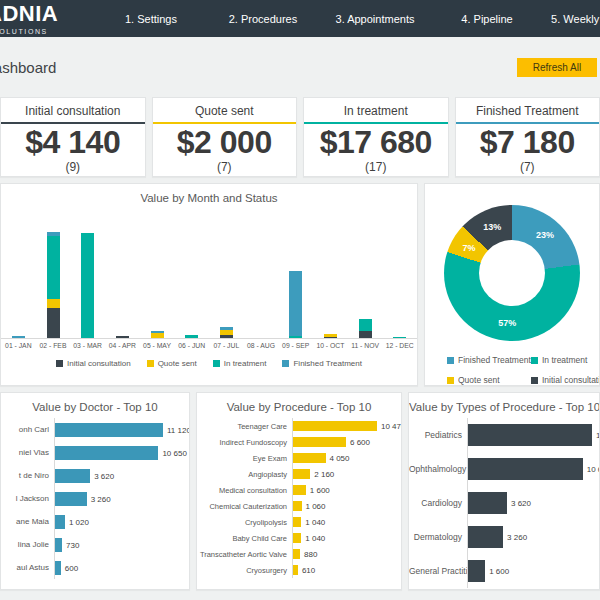  I want to click on chart-title: Value by Procedure - Top 10, so click(299, 407).